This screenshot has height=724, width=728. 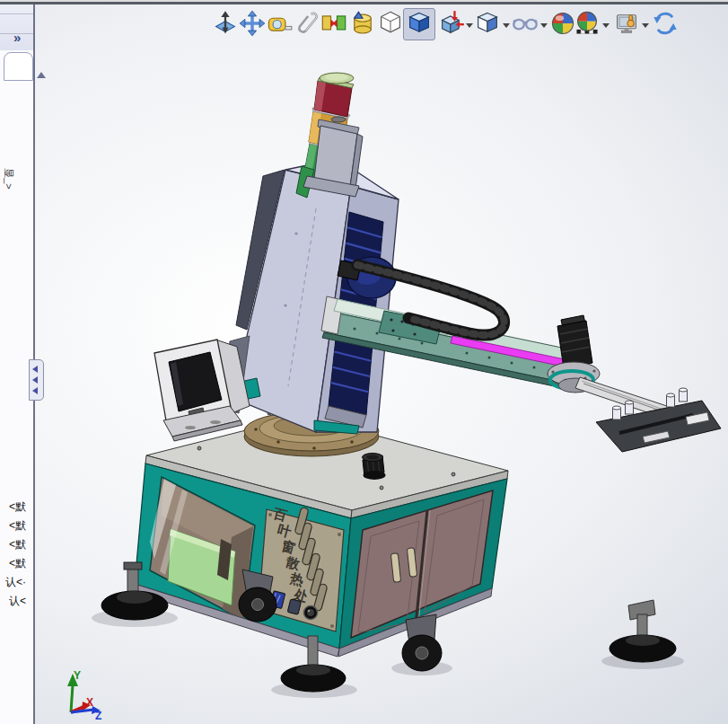 I want to click on tree-item: 认<, so click(x=13, y=601).